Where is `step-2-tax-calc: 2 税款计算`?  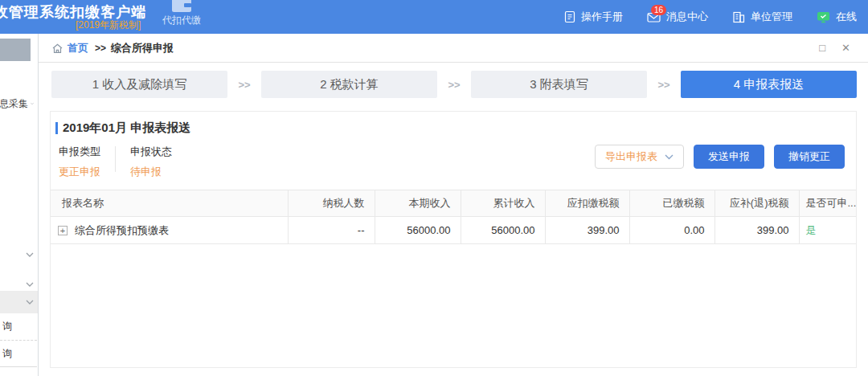
step-2-tax-calc: 2 税款计算 is located at coordinates (349, 84).